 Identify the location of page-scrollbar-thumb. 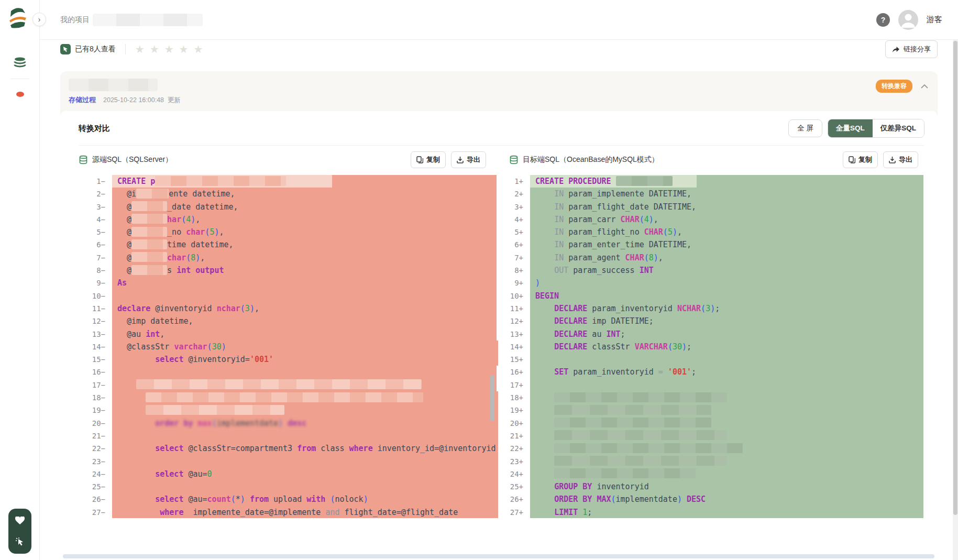
(955, 278).